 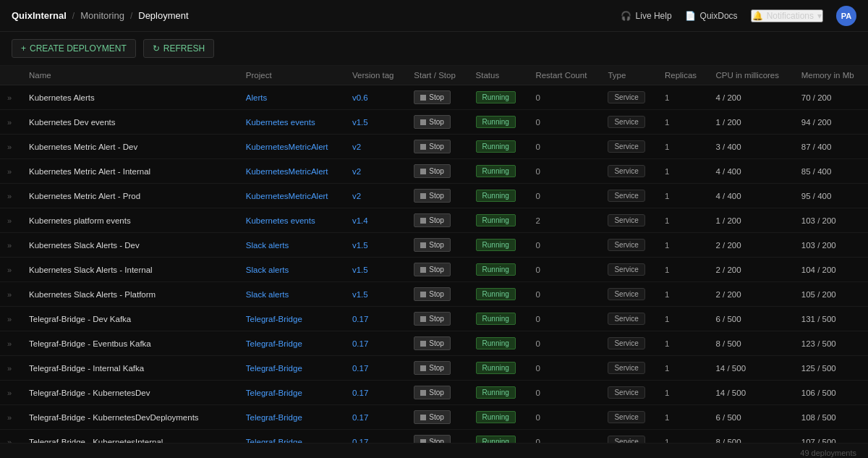 What do you see at coordinates (292, 294) in the screenshot?
I see `cell-project: Slack alerts` at bounding box center [292, 294].